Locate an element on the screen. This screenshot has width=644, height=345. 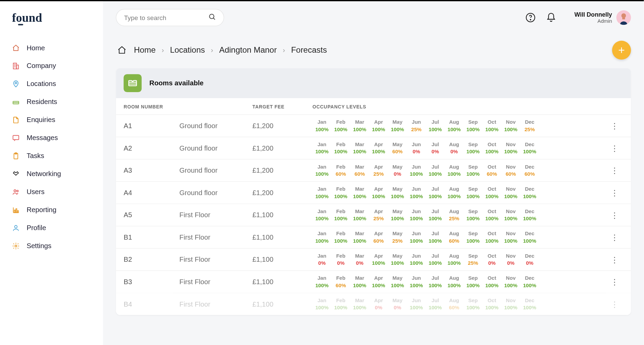
sidebar-item-networking: Networking is located at coordinates (52, 174).